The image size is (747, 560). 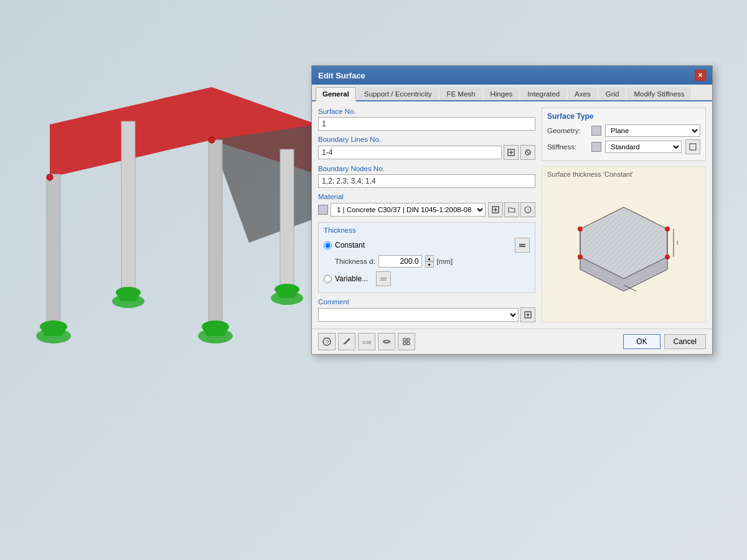 What do you see at coordinates (496, 210) in the screenshot?
I see `material-edit-btn` at bounding box center [496, 210].